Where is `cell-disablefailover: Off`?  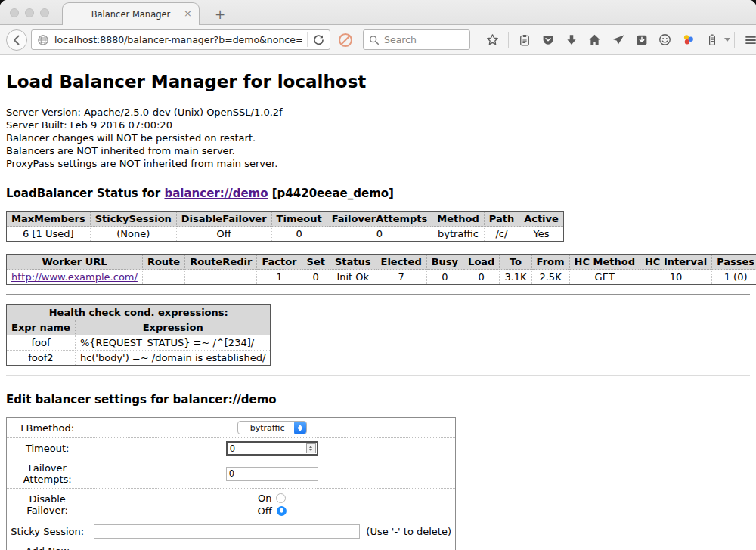 cell-disablefailover: Off is located at coordinates (224, 234).